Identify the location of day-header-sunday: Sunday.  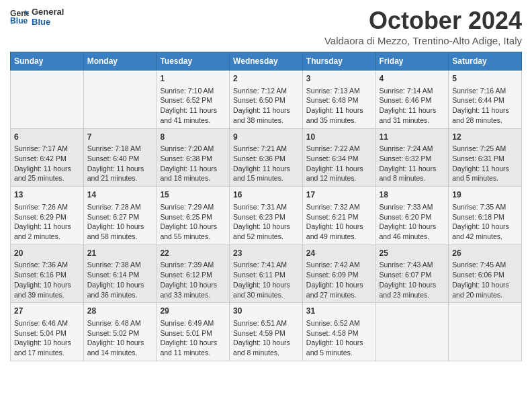
(47, 62).